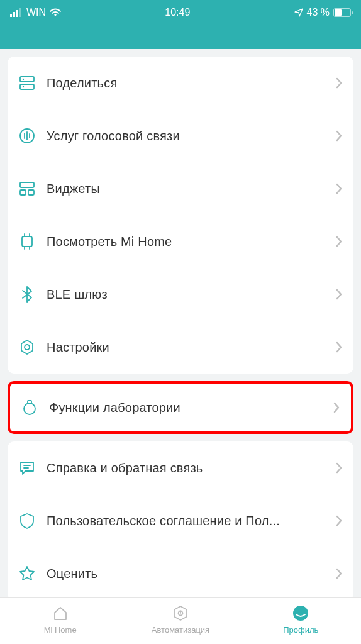 This screenshot has width=361, height=644. Describe the element at coordinates (299, 13) in the screenshot. I see `location-icon` at that location.